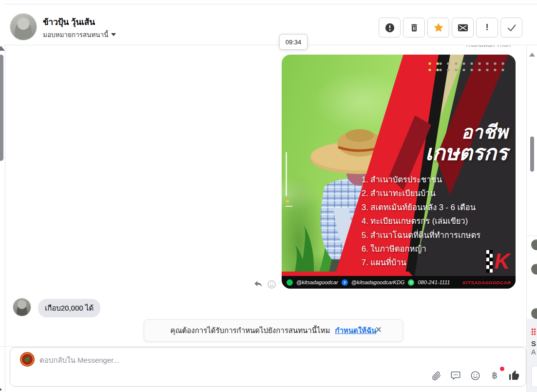 Image resolution: width=537 pixels, height=392 pixels. Describe the element at coordinates (456, 375) in the screenshot. I see `chat-bubble-dots-icon` at that location.